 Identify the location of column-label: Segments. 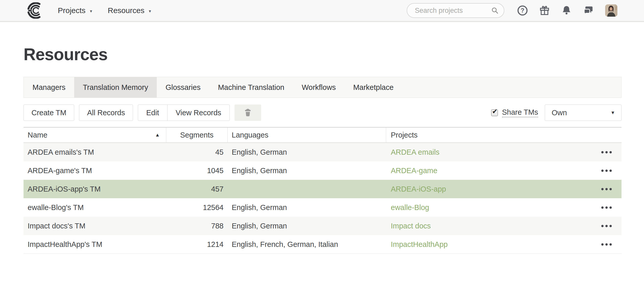
(197, 135).